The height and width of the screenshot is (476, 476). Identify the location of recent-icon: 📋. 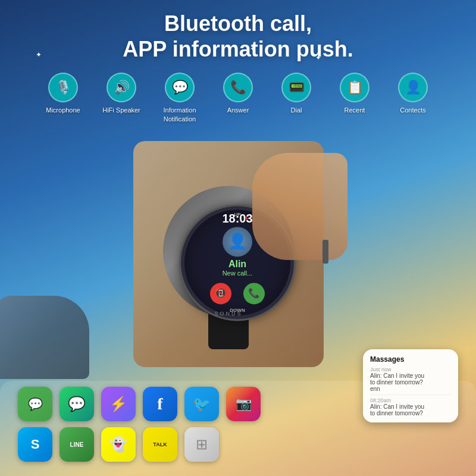
(355, 87).